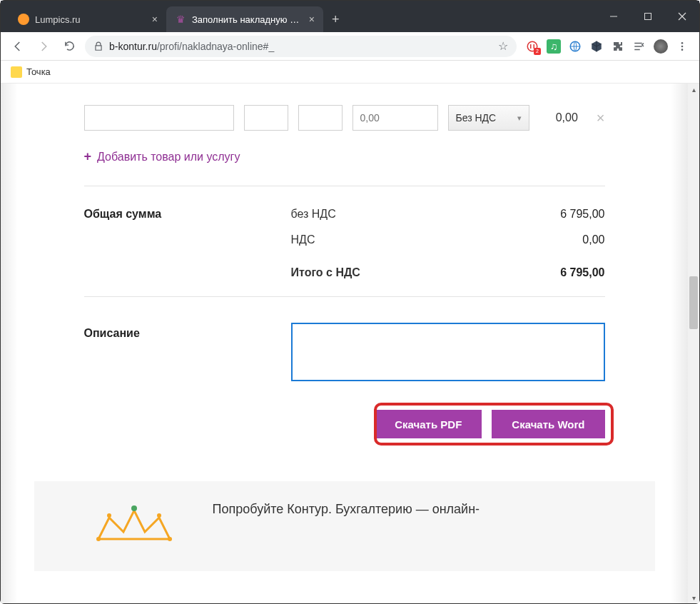 This screenshot has height=604, width=700. What do you see at coordinates (639, 46) in the screenshot?
I see `reading-list-icon` at bounding box center [639, 46].